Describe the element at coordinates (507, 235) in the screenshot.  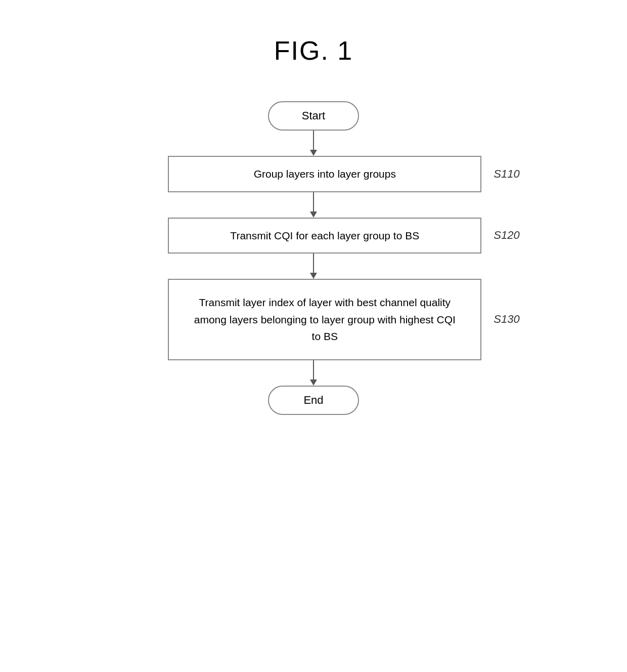
I see `step-s120-label: S120` at that location.